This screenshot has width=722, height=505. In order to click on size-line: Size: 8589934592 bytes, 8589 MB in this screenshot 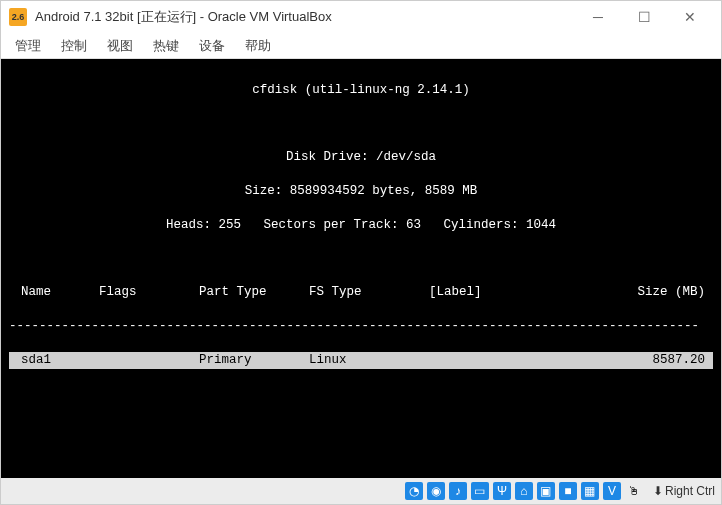, I will do `click(361, 192)`.